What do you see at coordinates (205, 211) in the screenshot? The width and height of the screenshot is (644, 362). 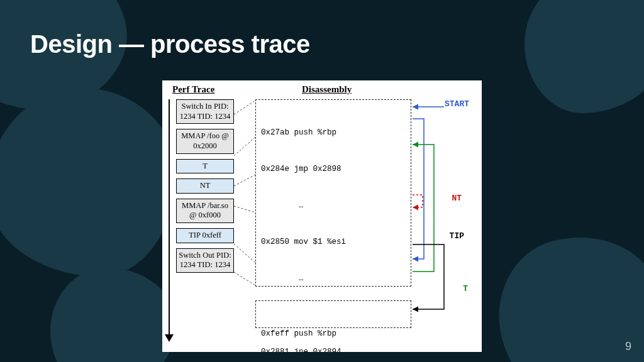 I see `trace-mmap-barso: MMAP /bar.so @ 0xf000` at bounding box center [205, 211].